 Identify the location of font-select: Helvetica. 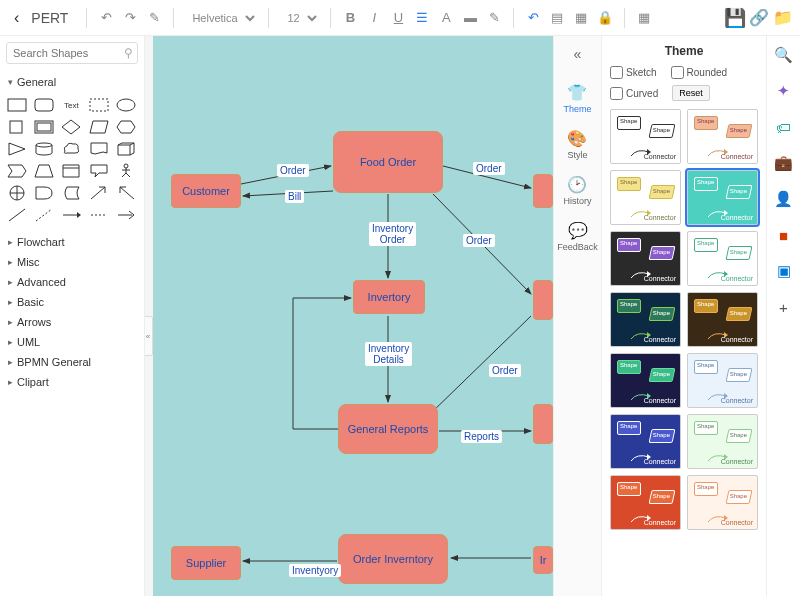
(221, 18).